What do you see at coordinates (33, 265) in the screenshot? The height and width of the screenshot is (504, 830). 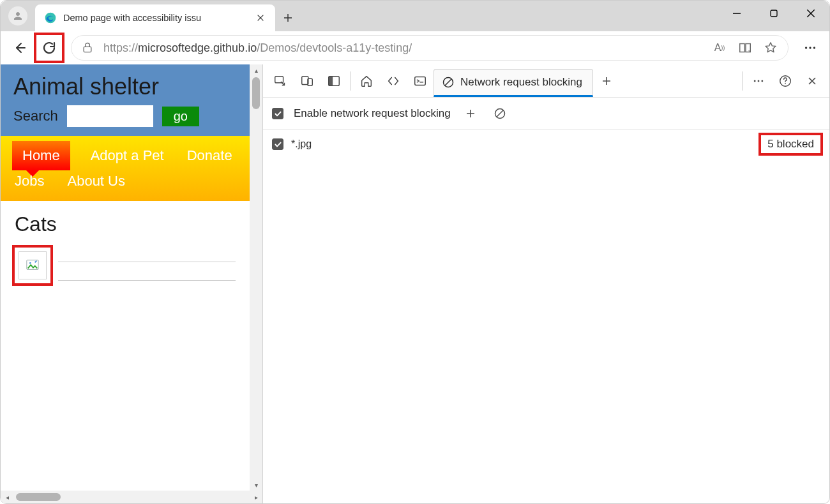 I see `broken-image-icon` at bounding box center [33, 265].